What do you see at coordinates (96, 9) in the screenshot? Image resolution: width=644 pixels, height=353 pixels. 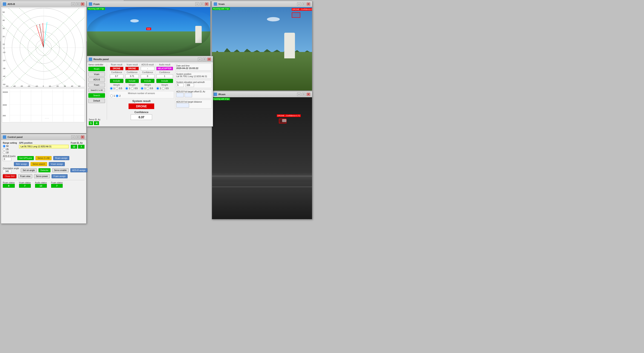 I see `fcam-fps-badge: Running with 7 fps` at bounding box center [96, 9].